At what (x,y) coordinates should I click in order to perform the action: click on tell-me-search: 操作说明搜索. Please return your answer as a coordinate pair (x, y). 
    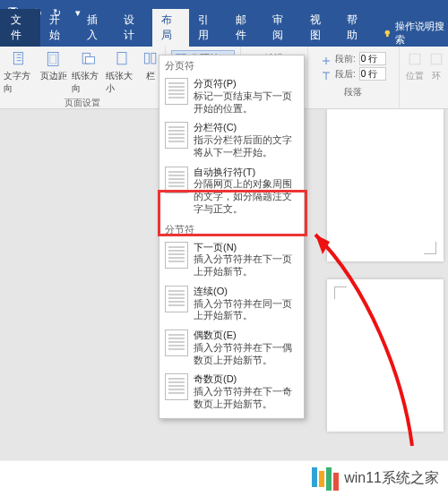
    Looking at the image, I should click on (416, 33).